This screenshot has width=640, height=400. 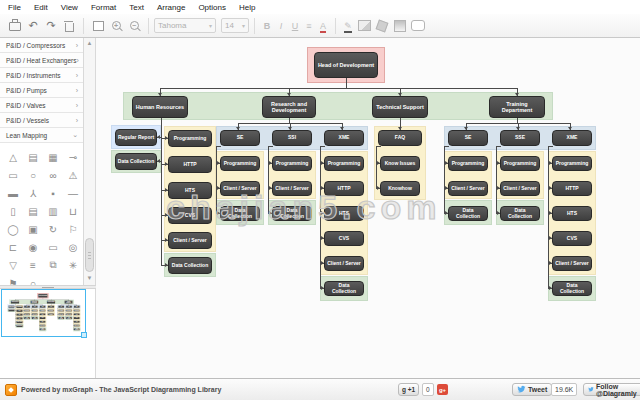 What do you see at coordinates (13, 211) in the screenshot?
I see `shape-icon: ▯` at bounding box center [13, 211].